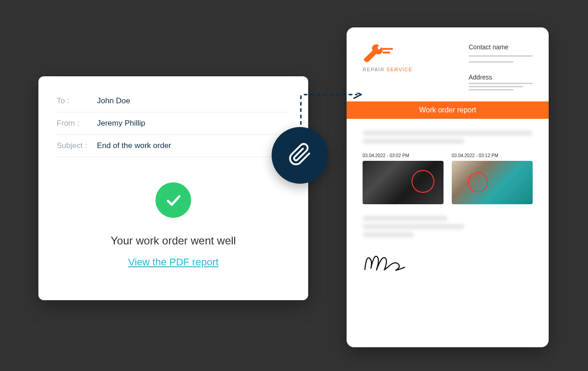  I want to click on email-body: Your work order went well View the PDF r…, so click(173, 213).